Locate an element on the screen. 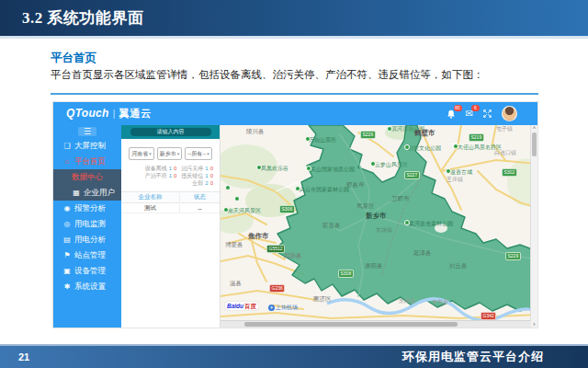  alarm-icon: ◉ is located at coordinates (67, 208).